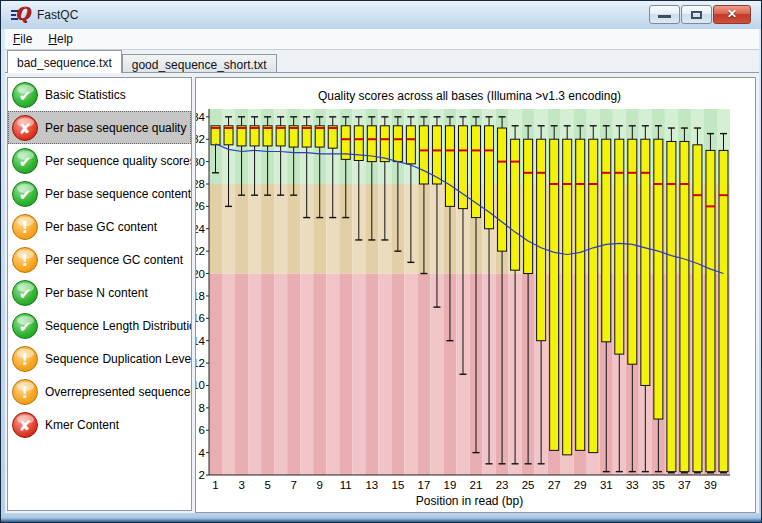  What do you see at coordinates (528, 485) in the screenshot?
I see `svg-text: 25` at bounding box center [528, 485].